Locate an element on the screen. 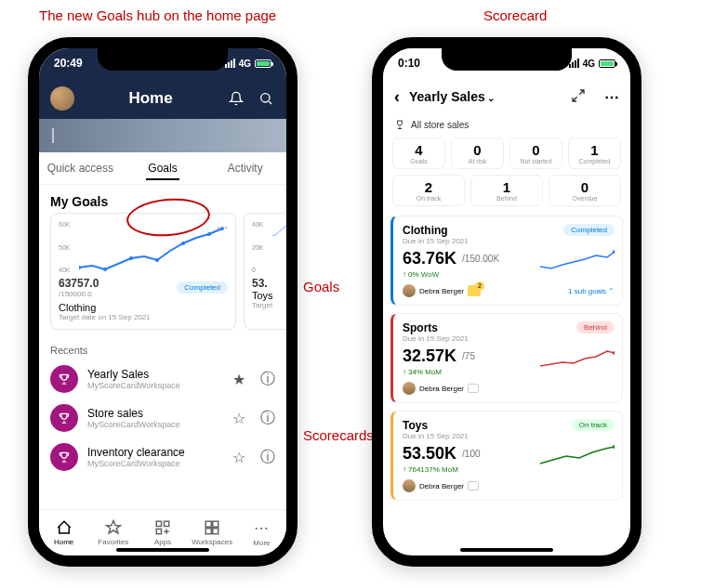 The height and width of the screenshot is (588, 714). stat-on-track: 2On track is located at coordinates (429, 190).